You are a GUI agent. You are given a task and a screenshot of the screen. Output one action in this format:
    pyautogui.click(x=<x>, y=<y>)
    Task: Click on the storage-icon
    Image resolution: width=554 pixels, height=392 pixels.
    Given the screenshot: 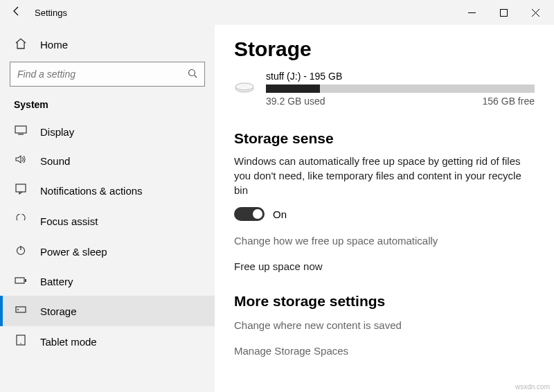 What is the action you would take?
    pyautogui.click(x=21, y=311)
    